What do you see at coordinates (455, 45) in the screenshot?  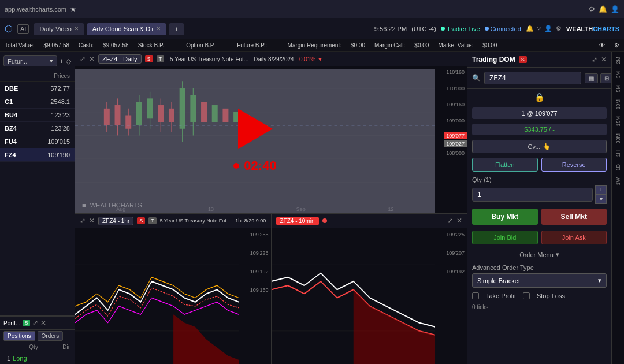 I see `market-value-label: Market Value:` at bounding box center [455, 45].